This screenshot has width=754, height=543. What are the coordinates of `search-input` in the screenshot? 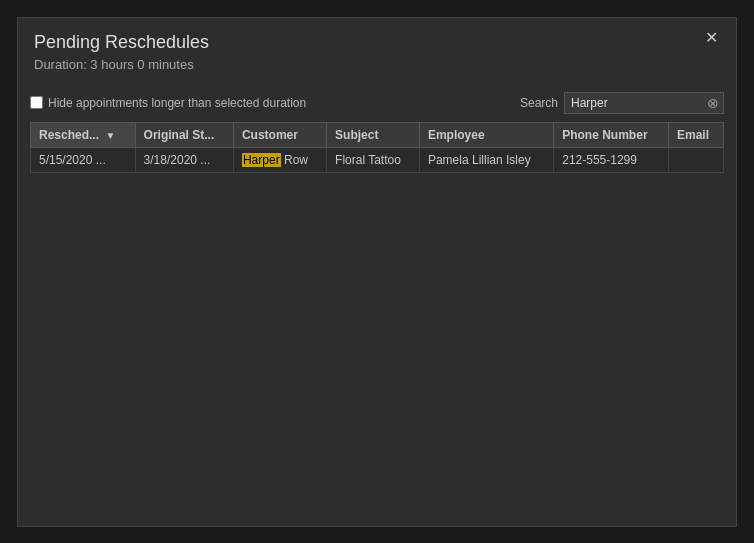 It's located at (644, 103).